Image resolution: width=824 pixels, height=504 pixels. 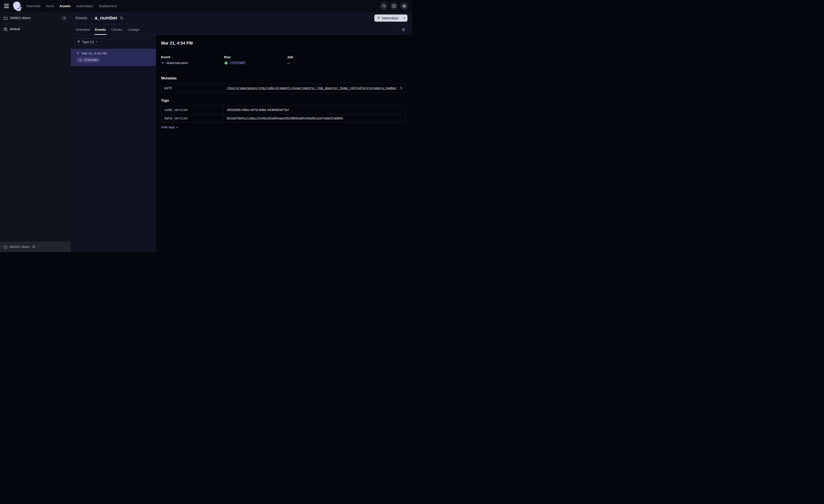 What do you see at coordinates (284, 143) in the screenshot?
I see `event-detail-panel: Mar 21, 4:54 PM Event Run Job Materializ…` at bounding box center [284, 143].